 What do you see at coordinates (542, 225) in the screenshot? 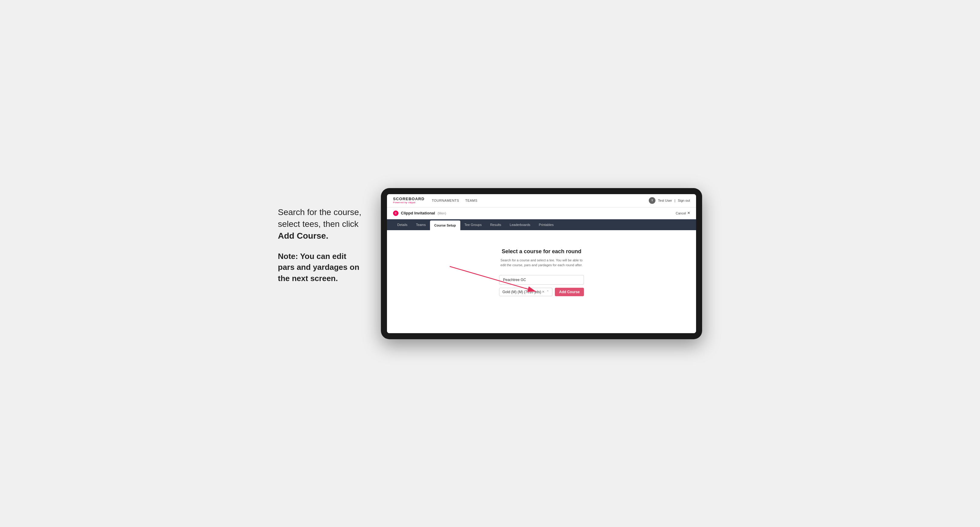
I see `tab-bar: Details Teams Course Setup Tee Groups Re…` at bounding box center [542, 225].